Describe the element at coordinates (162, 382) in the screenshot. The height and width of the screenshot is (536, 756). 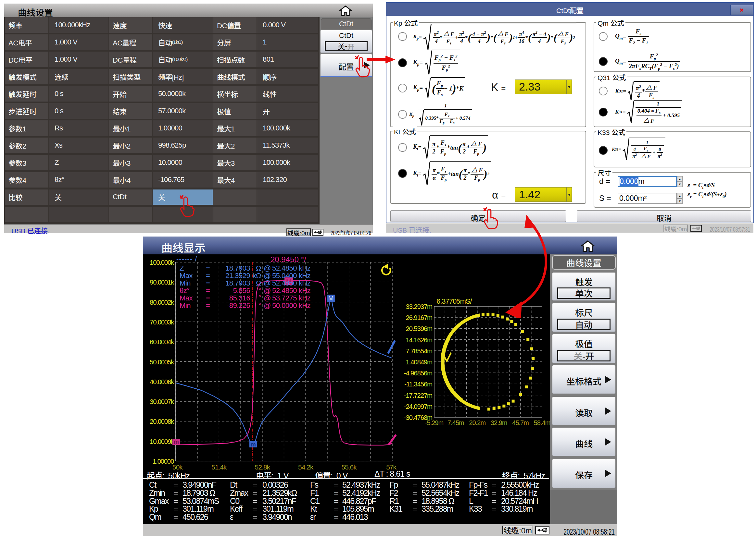
I see `svg-text: 40.0006k` at that location.